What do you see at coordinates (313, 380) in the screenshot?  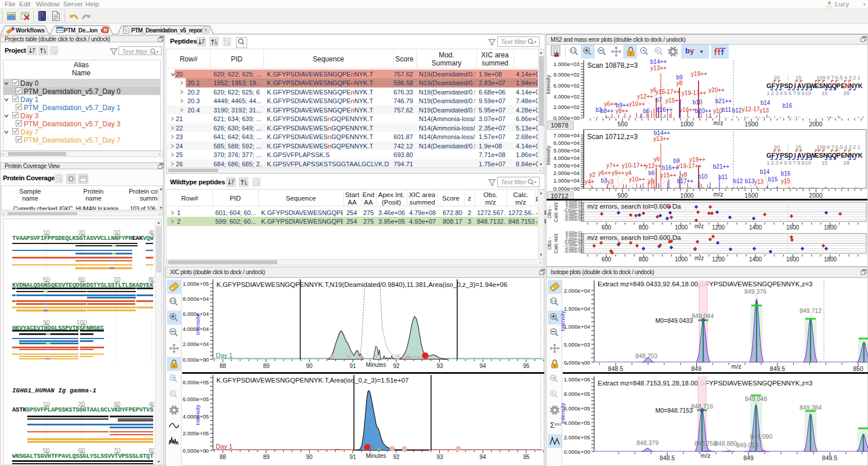 I see `svg-text:K.GFYPSDIAVEWESNGQPENNYK.T,Are: K.GFYPSDIAVEWESNGQPENNYK.T,Area(iso_0,z_…` at bounding box center [313, 380].